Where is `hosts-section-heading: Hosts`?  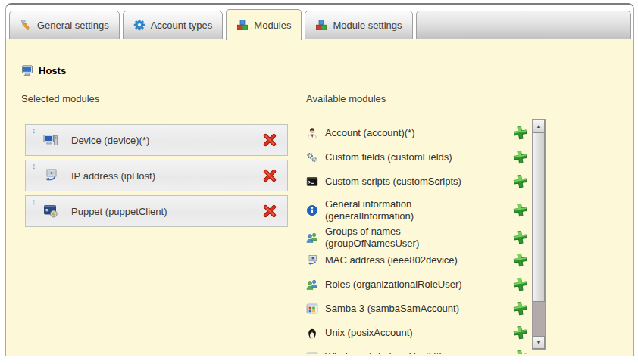
hosts-section-heading: Hosts is located at coordinates (283, 73).